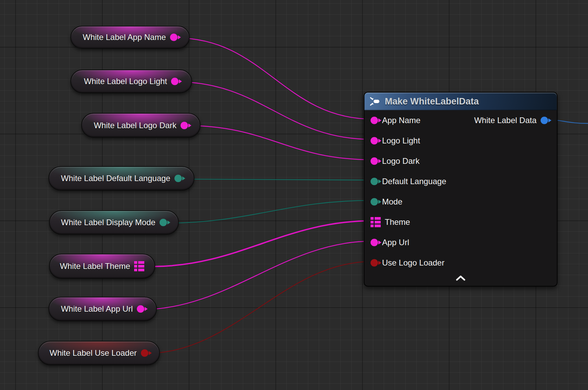 The image size is (588, 390). I want to click on getter-node-label: White Label App Name, so click(124, 37).